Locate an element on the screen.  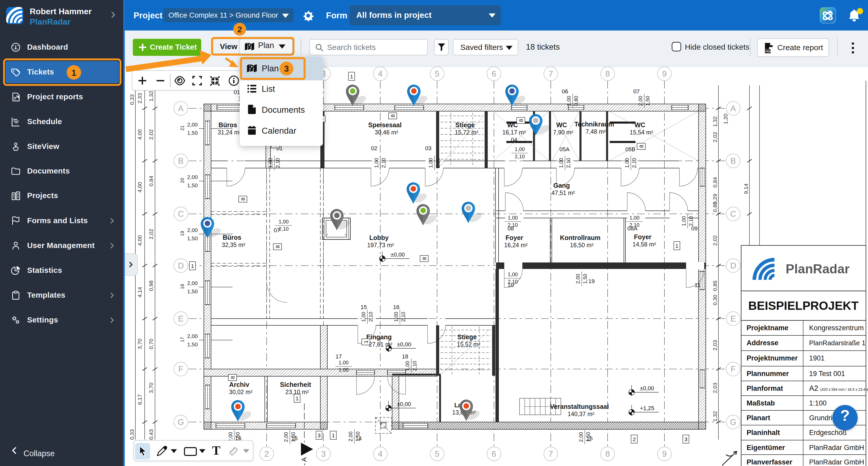
svg-text: 0,30 is located at coordinates (715, 300).